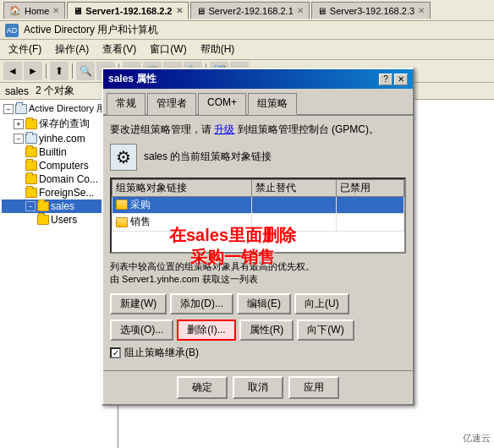 The image size is (494, 448). Describe the element at coordinates (56, 10) in the screenshot. I see `tab-close-home: ✕` at that location.